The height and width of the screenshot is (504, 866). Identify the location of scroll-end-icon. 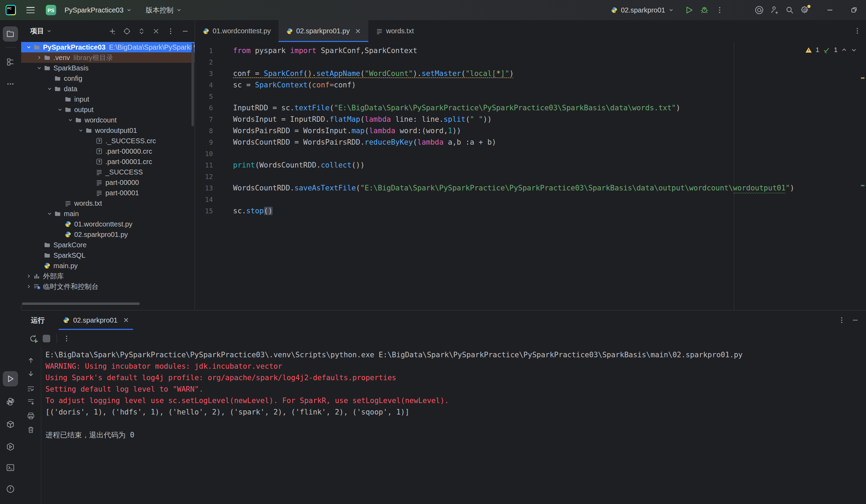
(31, 402).